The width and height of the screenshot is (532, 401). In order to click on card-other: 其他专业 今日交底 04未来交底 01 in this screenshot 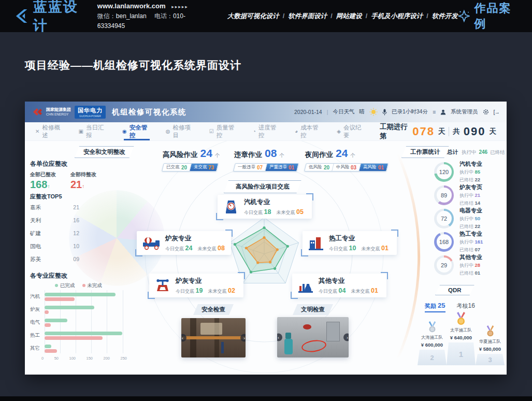, I will do `click(339, 285)`.